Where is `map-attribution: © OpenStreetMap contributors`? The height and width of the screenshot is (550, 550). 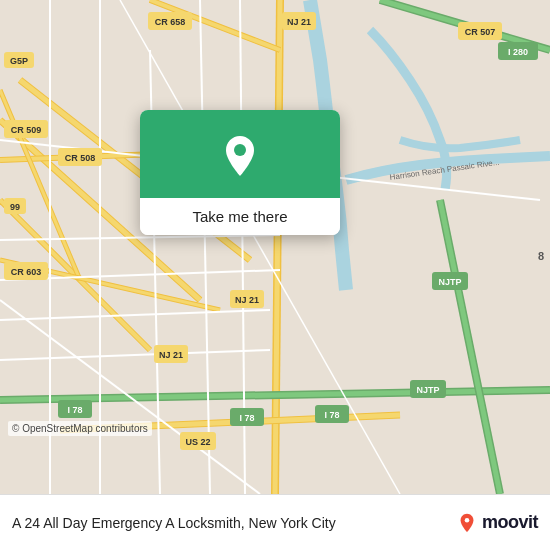 map-attribution: © OpenStreetMap contributors is located at coordinates (80, 428).